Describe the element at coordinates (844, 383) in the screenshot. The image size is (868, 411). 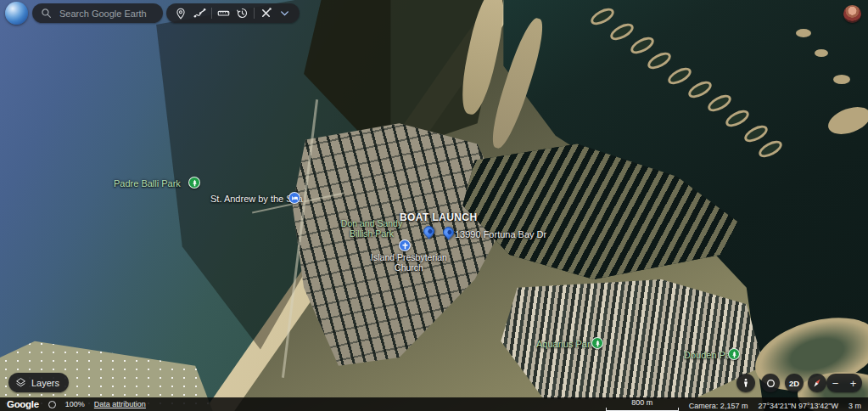
I see `zoom-control: − +` at that location.